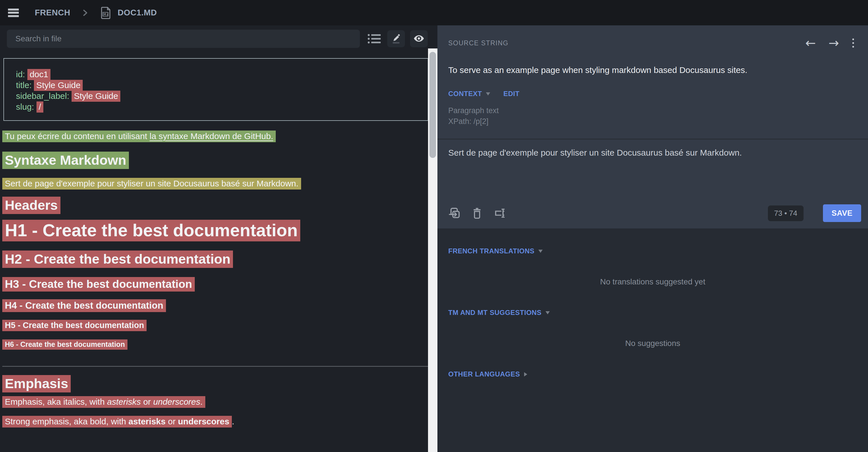  What do you see at coordinates (215, 160) in the screenshot?
I see `doc-heading-syntaxe: Syntaxe Markdown` at bounding box center [215, 160].